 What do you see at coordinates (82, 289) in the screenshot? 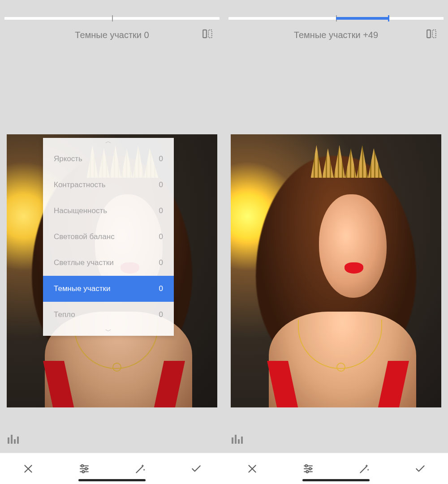
I see `adjust-item-label: Темные участки` at bounding box center [82, 289].